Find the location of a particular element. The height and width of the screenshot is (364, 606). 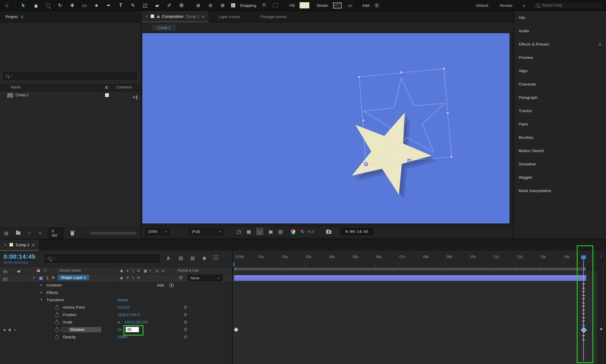

parent-dropdown: None ▾ is located at coordinates (205, 278).